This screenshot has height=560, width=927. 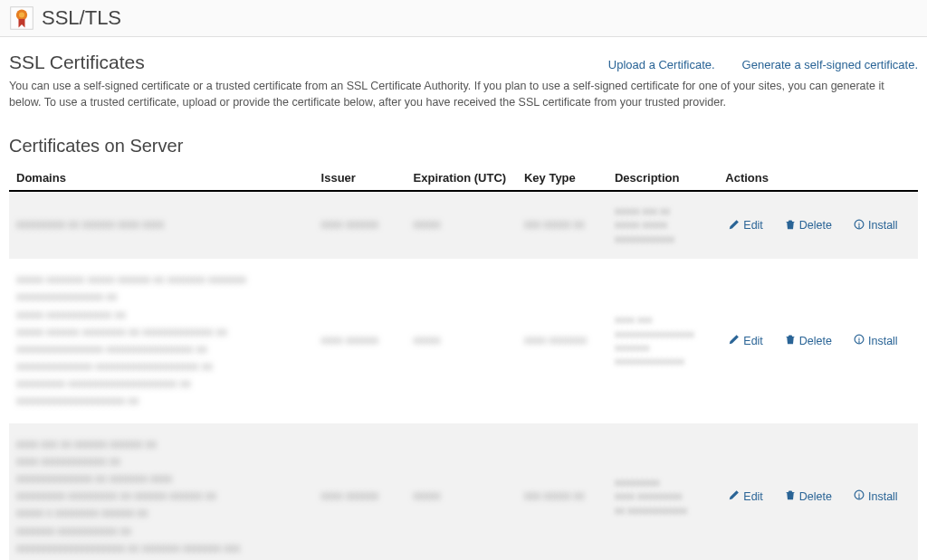 I want to click on section-title-ssl-certificates: SSL Certificates, so click(x=77, y=62).